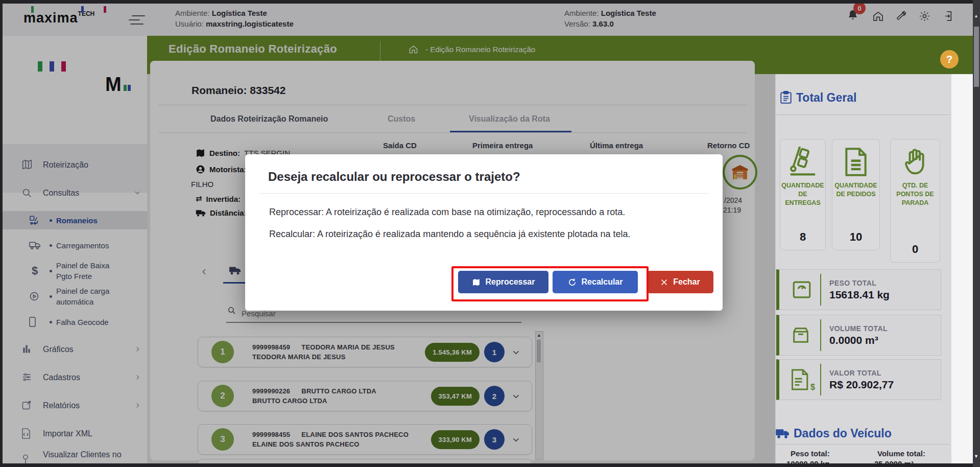 The image size is (980, 467). What do you see at coordinates (856, 237) in the screenshot?
I see `stat-value: 10` at bounding box center [856, 237].